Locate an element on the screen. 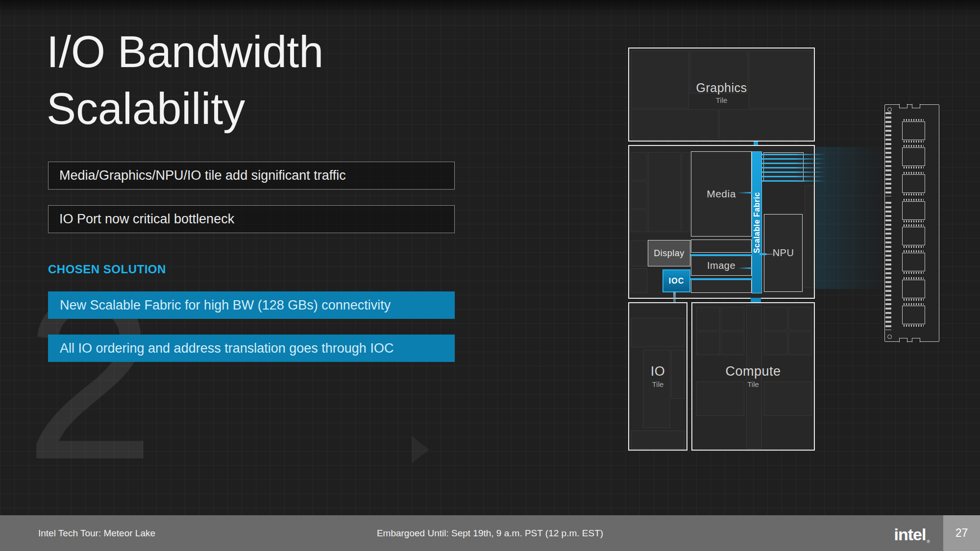 This screenshot has height=551, width=980. footer-embargo: Embargoed Until: Sept 19th, 9 a.m. PST (… is located at coordinates (490, 533).